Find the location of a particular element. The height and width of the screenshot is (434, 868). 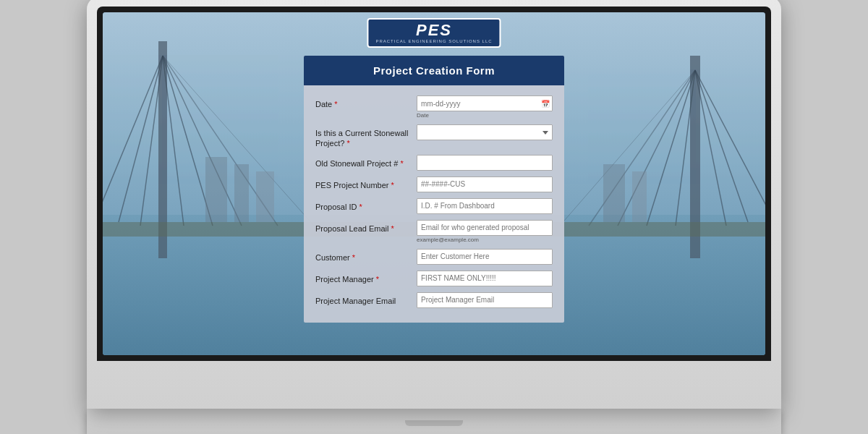

field-pm-email: Project Manager Email is located at coordinates (434, 300).